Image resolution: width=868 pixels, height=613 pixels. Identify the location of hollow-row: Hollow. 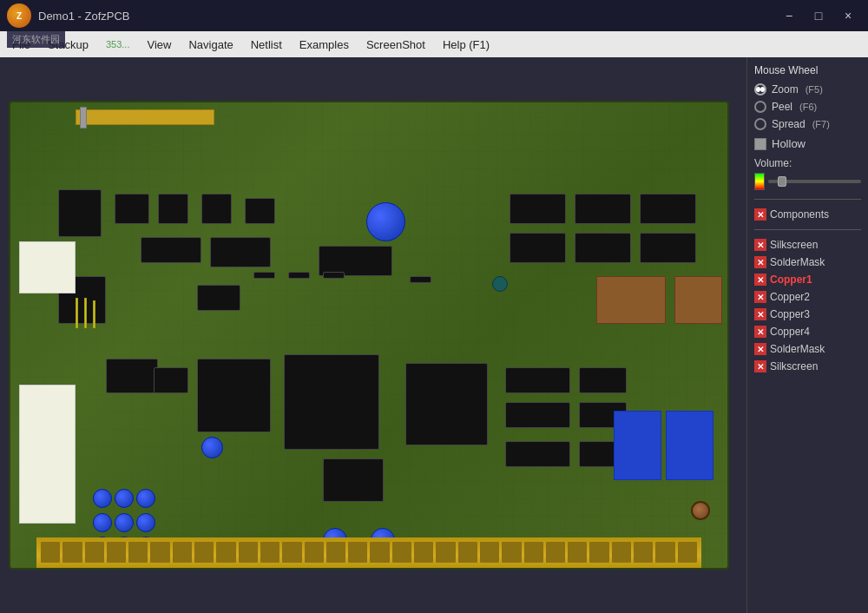
(807, 144).